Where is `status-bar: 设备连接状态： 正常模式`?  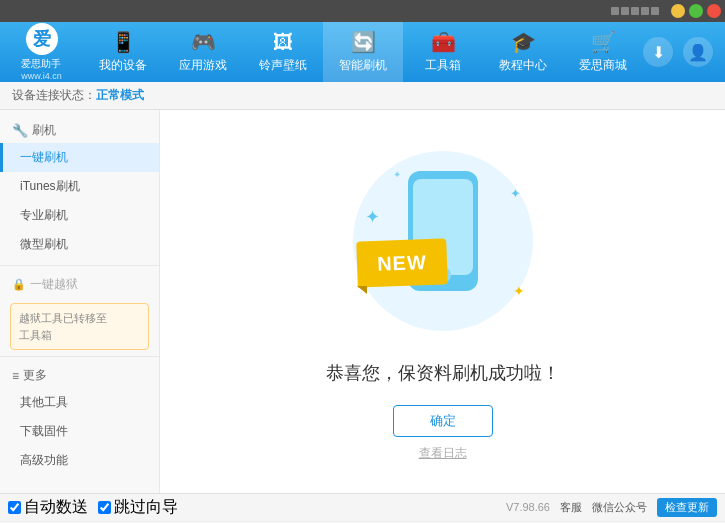 status-bar: 设备连接状态： 正常模式 is located at coordinates (362, 96).